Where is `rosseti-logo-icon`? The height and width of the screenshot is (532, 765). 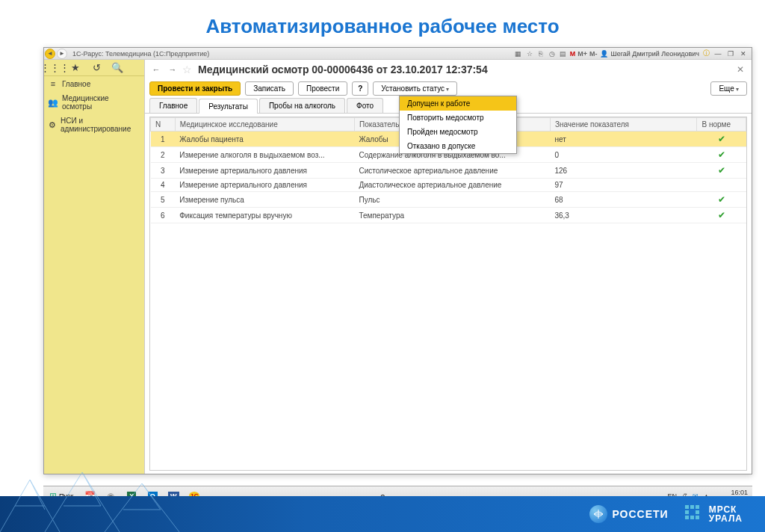 rosseti-logo-icon is located at coordinates (598, 514).